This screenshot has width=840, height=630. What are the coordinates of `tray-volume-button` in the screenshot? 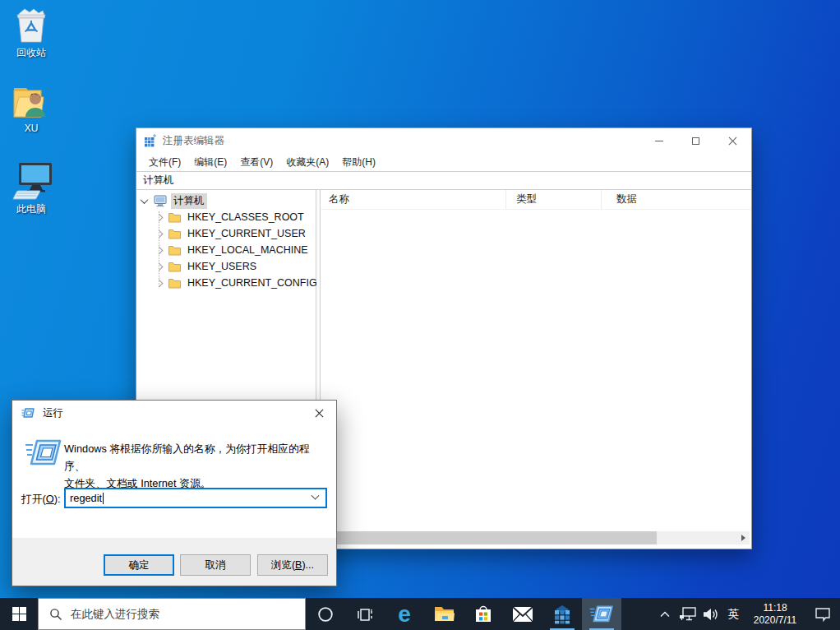 It's located at (710, 614).